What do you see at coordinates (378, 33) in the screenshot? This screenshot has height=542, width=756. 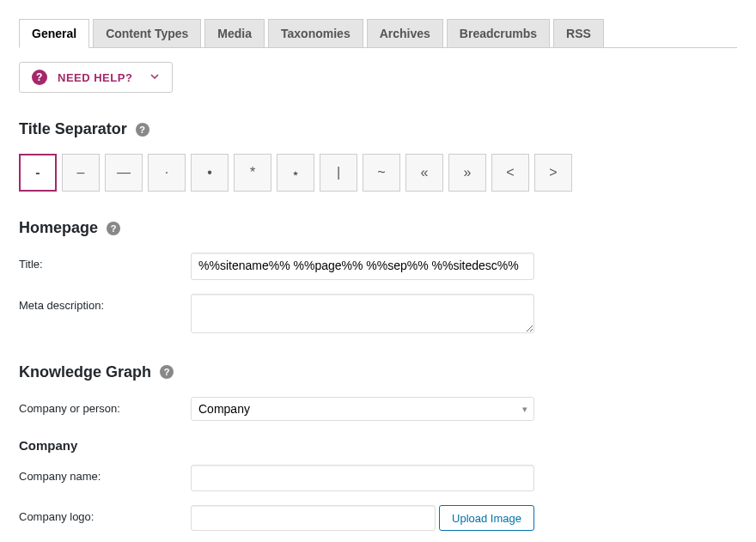 I see `nav-tabs: General Content Types Media Taxonomies A…` at bounding box center [378, 33].